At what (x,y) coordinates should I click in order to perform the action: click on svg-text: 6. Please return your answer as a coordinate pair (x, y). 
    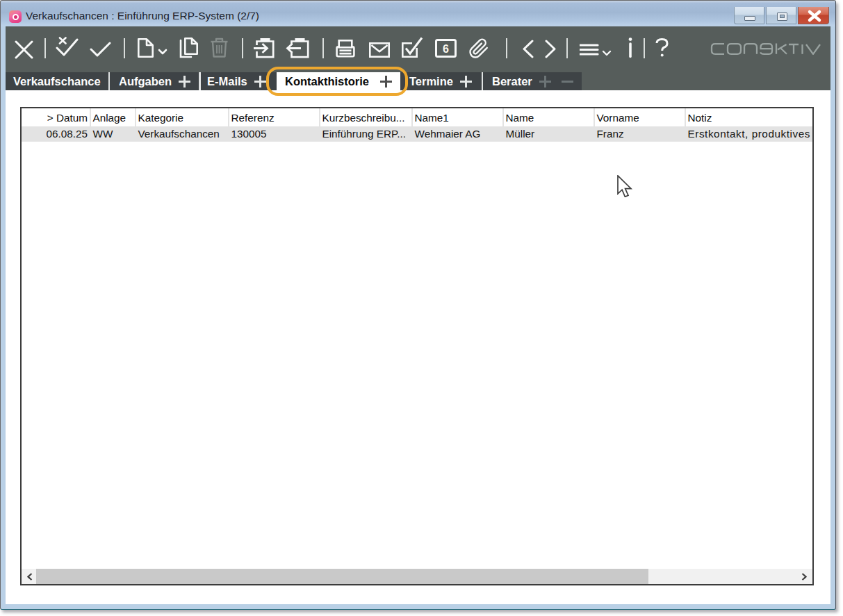
    Looking at the image, I should click on (446, 49).